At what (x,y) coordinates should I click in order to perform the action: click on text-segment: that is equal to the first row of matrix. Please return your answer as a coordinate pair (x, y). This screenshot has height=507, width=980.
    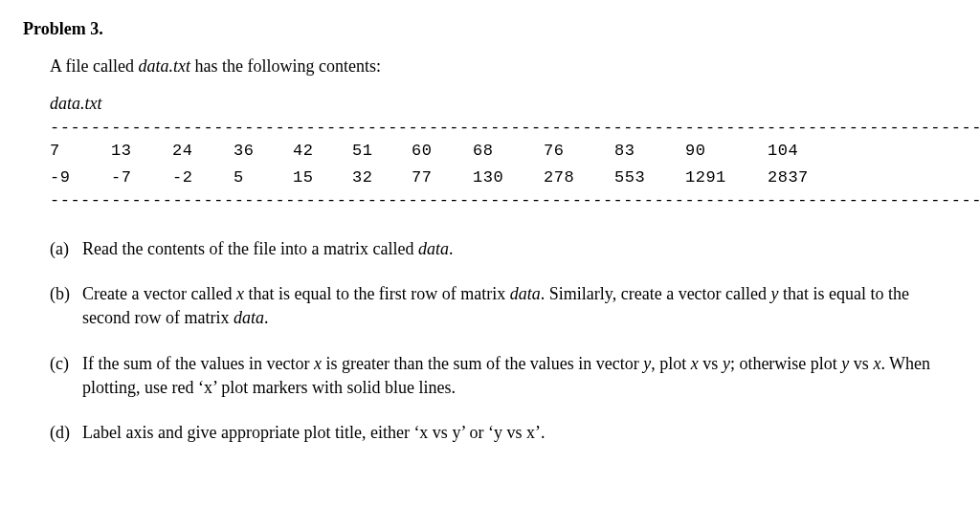
    Looking at the image, I should click on (377, 294).